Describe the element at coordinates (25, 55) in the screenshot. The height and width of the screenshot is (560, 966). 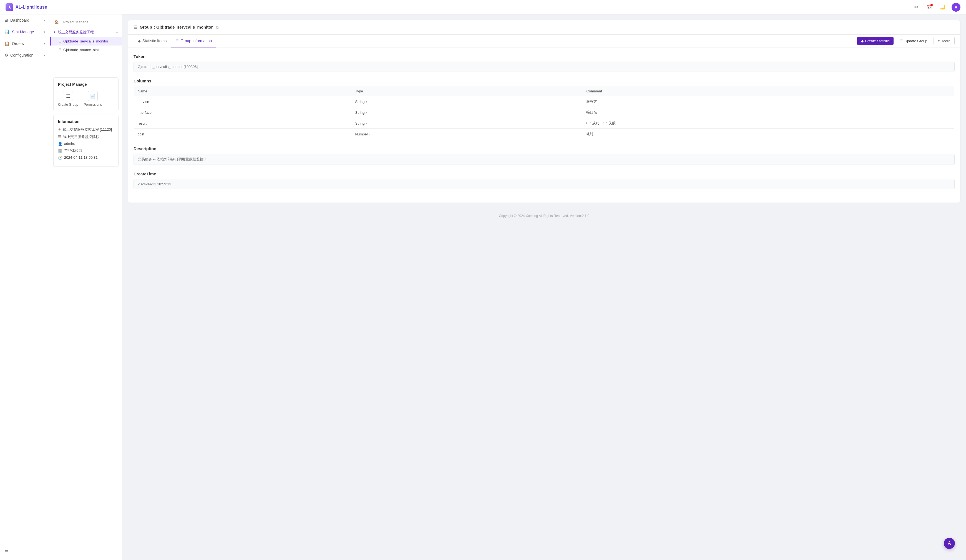
I see `sidebar-item-configuration: ⚙ Configuration ▾` at that location.